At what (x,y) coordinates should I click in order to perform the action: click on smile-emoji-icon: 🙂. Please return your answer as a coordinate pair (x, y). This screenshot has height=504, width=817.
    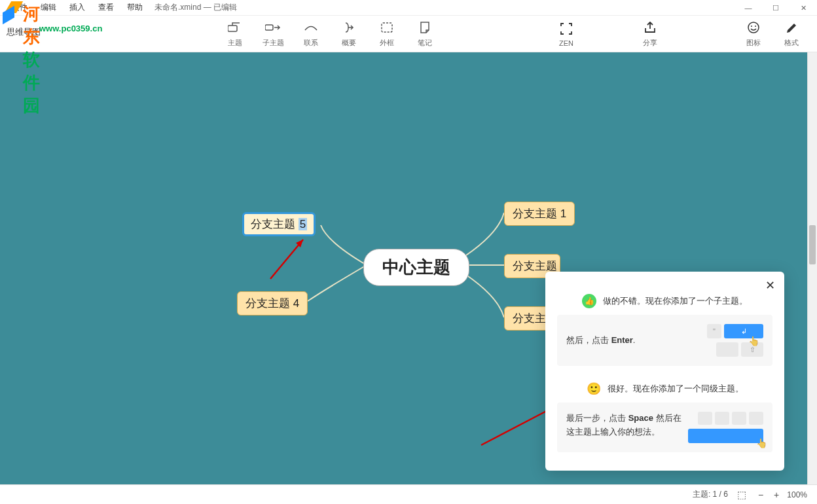
    Looking at the image, I should click on (594, 389).